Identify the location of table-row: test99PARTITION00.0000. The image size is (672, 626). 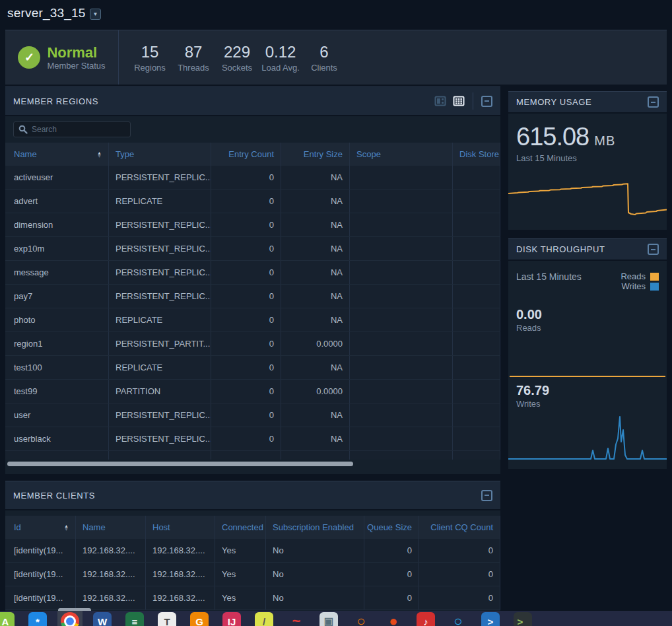
(253, 392).